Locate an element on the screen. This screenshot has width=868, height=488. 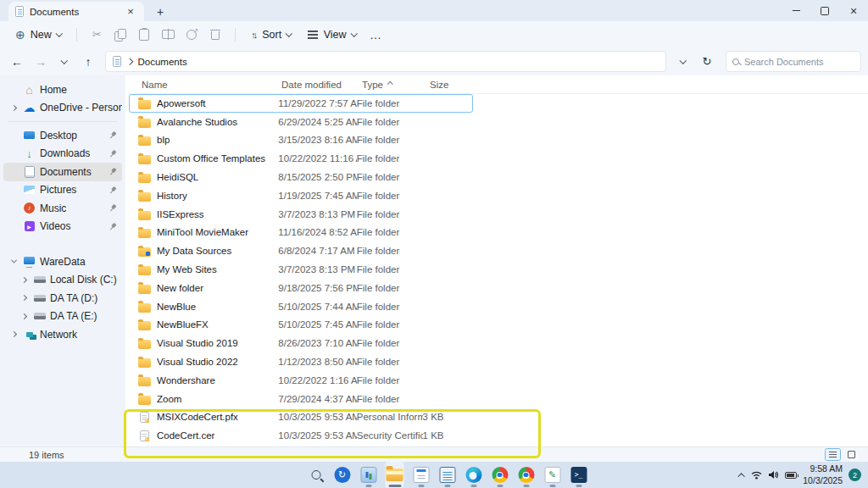
table-row: NewBlueFX 5/10/2025 7:45 AM File folder is located at coordinates (301, 325).